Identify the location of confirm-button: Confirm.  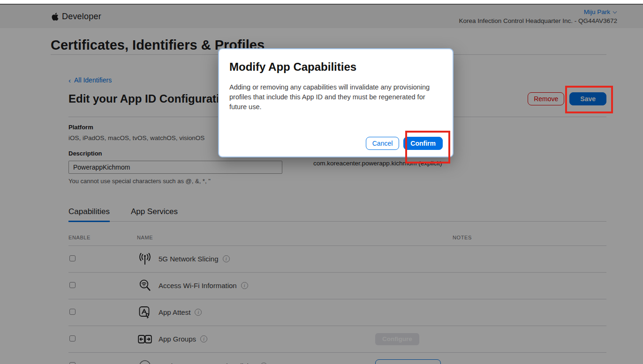
(423, 143).